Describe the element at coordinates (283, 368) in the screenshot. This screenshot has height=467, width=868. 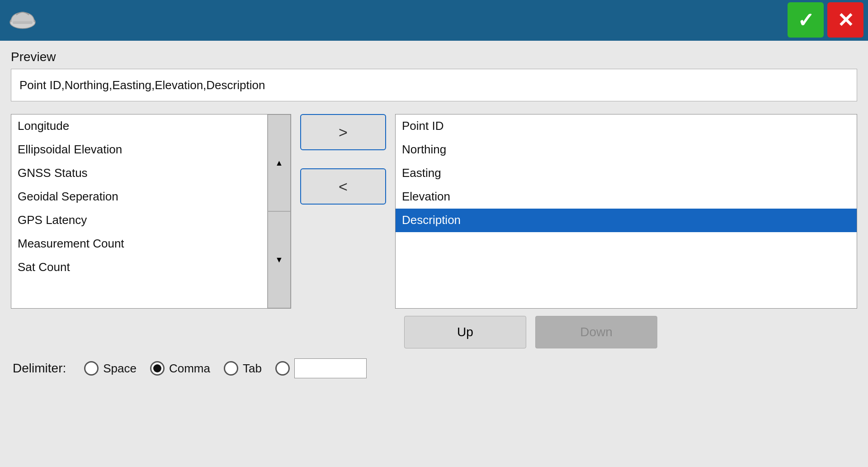
I see `custom-radio` at that location.